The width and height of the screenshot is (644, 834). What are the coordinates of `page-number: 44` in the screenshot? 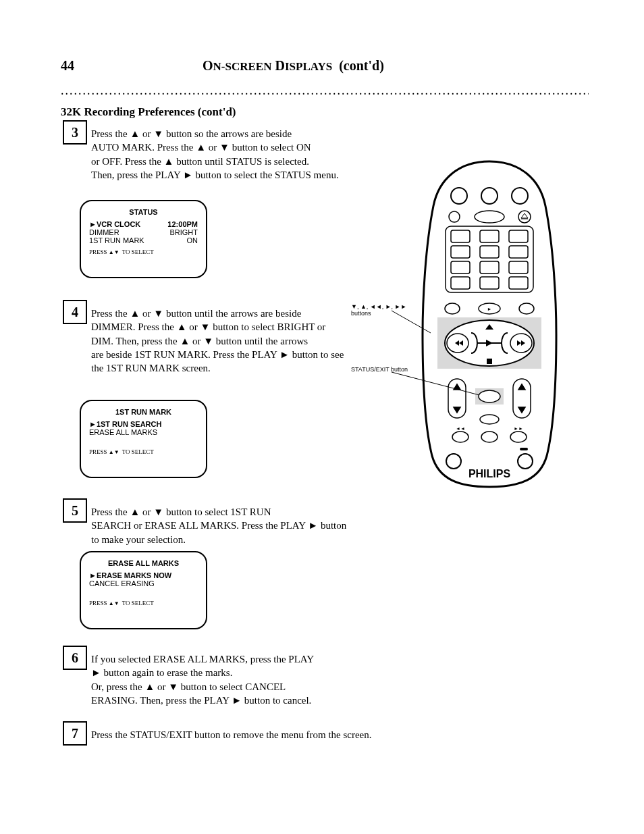 It's located at (68, 66).